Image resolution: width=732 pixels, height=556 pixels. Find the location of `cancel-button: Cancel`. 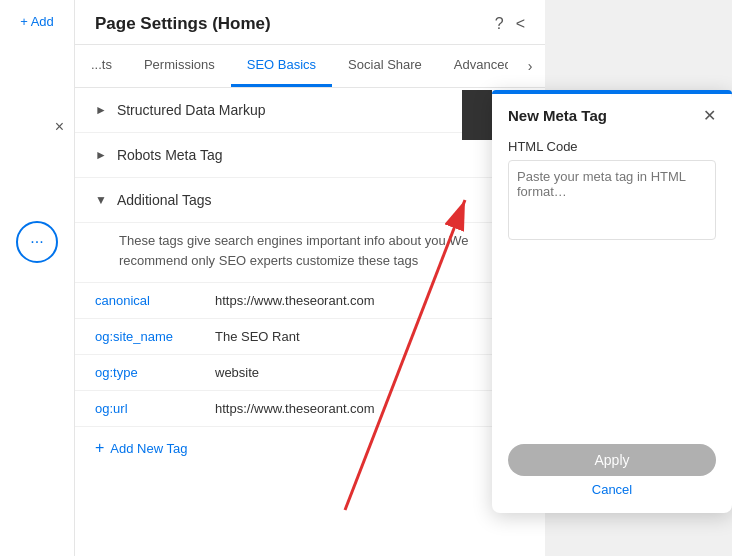

cancel-button: Cancel is located at coordinates (612, 490).